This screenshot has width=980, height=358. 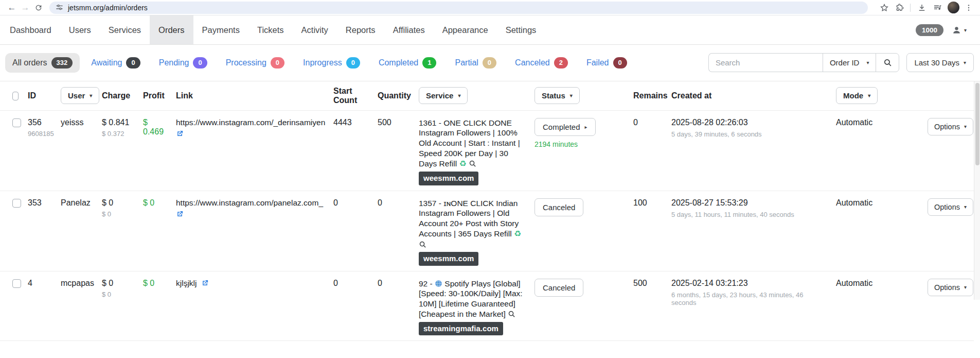 I want to click on nav-item-orders: Orders, so click(x=171, y=30).